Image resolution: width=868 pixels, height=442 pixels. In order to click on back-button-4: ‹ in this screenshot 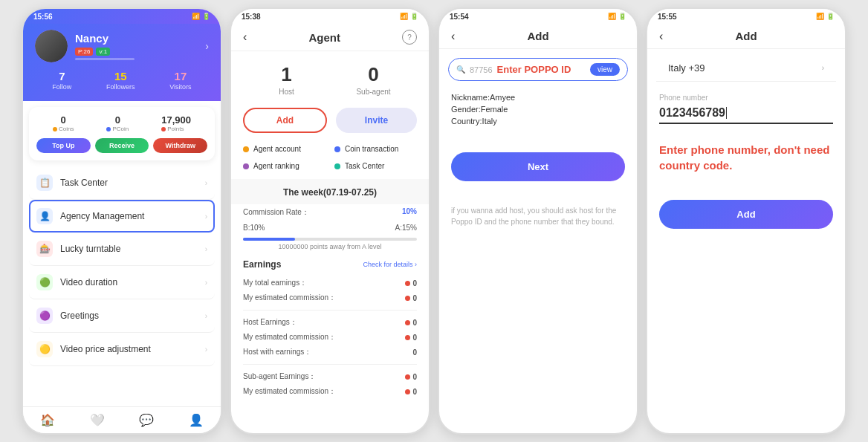, I will do `click(661, 36)`.